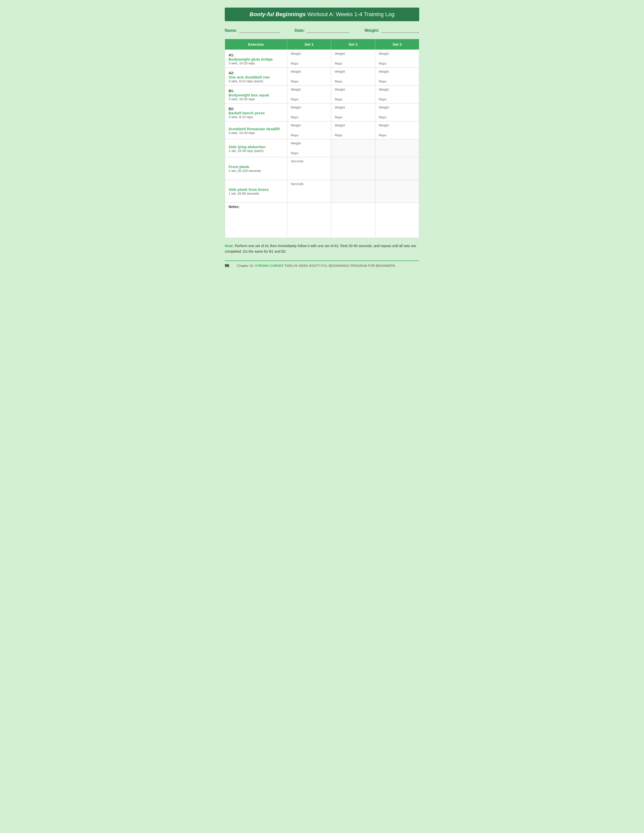 This screenshot has height=833, width=644. Describe the element at coordinates (256, 113) in the screenshot. I see `exercise-name-b2: Barbell bench press` at that location.